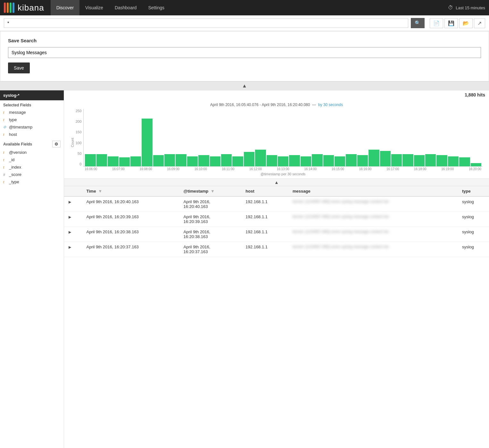 Image resolution: width=489 pixels, height=448 pixels. I want to click on chart-title: April 9th 2016, 16:05:40.076 - April 9th…, so click(277, 105).